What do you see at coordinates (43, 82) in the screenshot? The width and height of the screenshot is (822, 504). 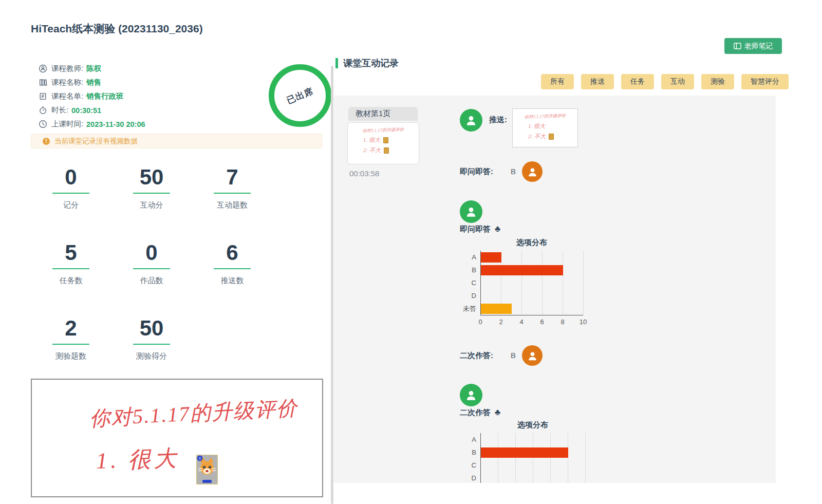 I see `course-icon` at bounding box center [43, 82].